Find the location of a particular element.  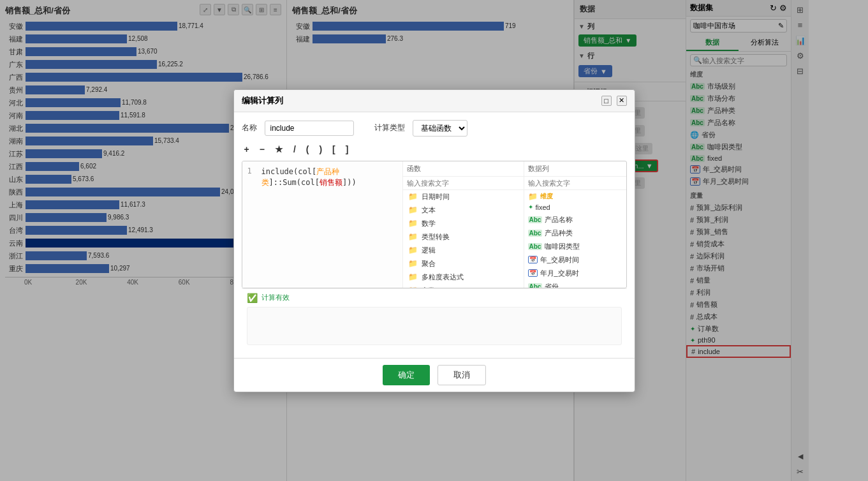

func-item-aggregate: 📁聚合 is located at coordinates (463, 264).